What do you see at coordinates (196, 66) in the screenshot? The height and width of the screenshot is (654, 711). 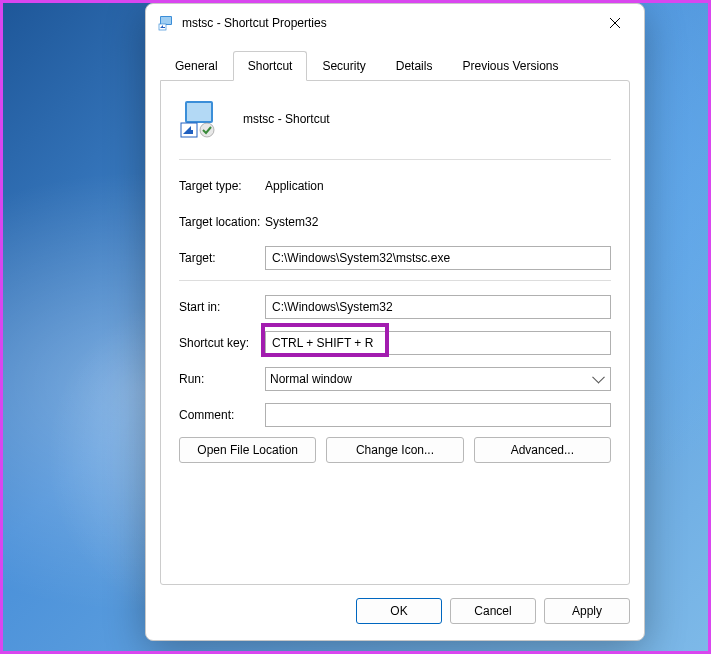 I see `tab-general: General` at bounding box center [196, 66].